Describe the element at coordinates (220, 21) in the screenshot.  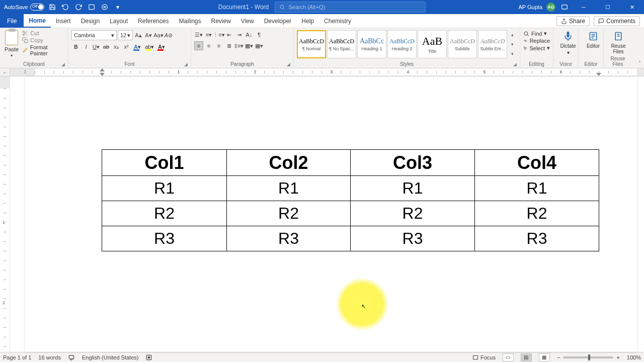
I see `tab-review: Review` at that location.